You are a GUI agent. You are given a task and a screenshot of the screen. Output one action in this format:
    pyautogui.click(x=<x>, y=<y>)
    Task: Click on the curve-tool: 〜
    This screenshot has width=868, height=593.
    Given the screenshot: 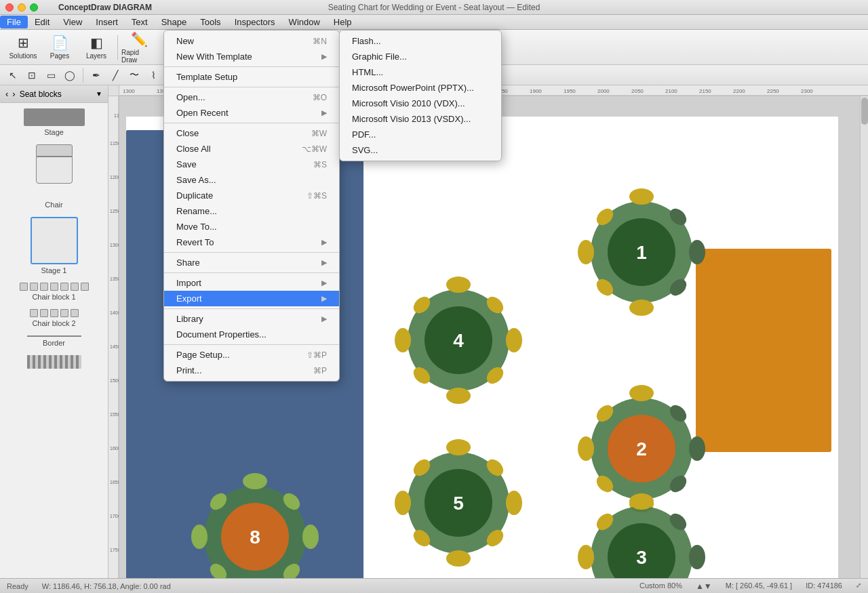 What is the action you would take?
    pyautogui.click(x=134, y=75)
    